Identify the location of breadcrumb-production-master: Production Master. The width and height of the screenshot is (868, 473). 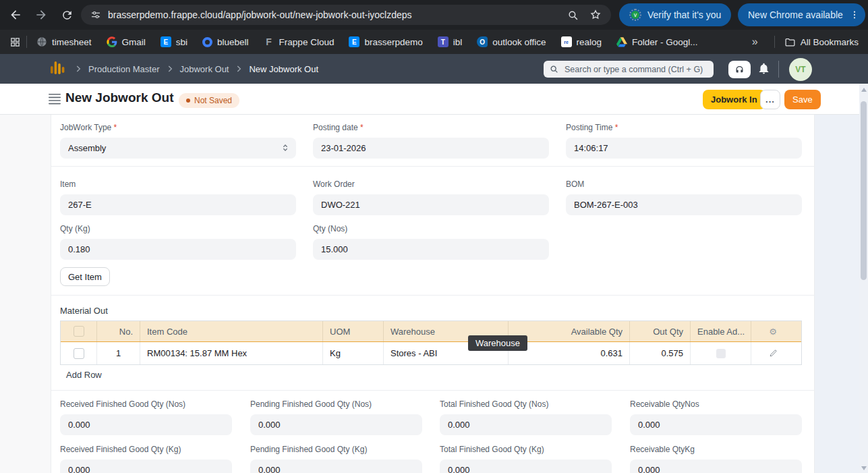
(124, 69).